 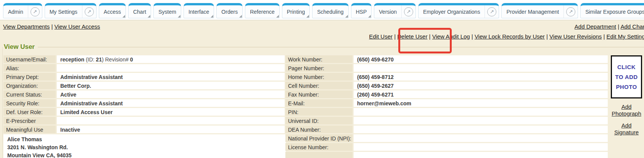 What do you see at coordinates (23, 11) in the screenshot?
I see `tab-admin: Admin↗` at bounding box center [23, 11].